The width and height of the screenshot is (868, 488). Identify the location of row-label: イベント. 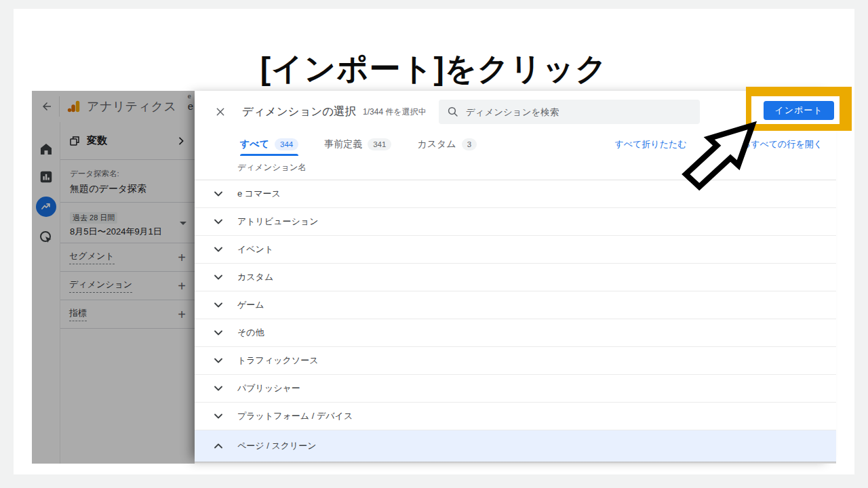
(255, 249).